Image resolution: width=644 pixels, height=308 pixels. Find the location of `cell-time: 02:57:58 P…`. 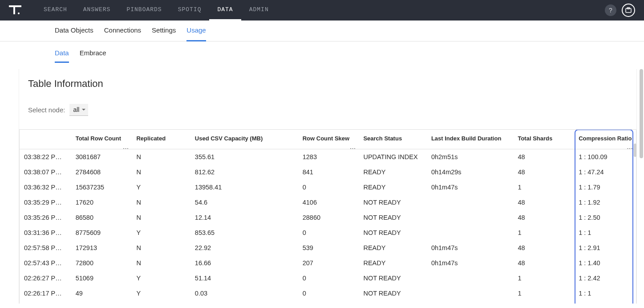

cell-time: 02:57:58 P… is located at coordinates (45, 248).